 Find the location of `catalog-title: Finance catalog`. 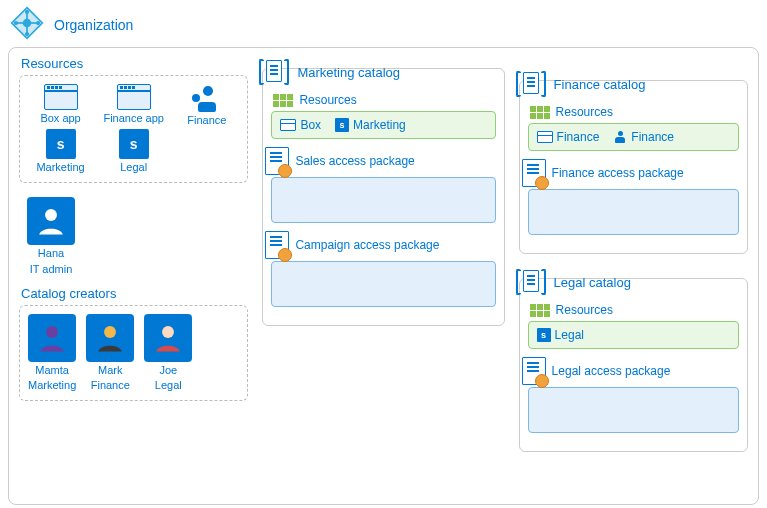

catalog-title: Finance catalog is located at coordinates (600, 84).